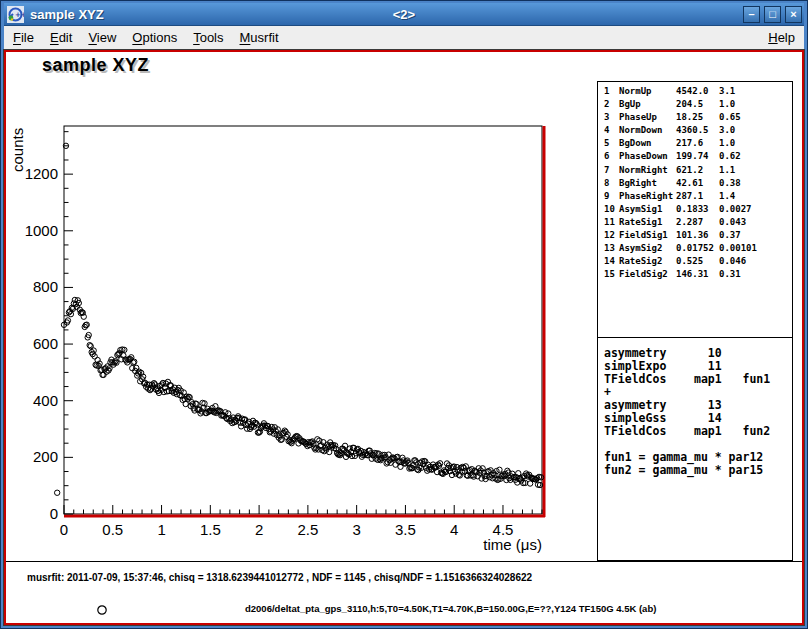 The width and height of the screenshot is (808, 629). I want to click on y-tick-label: 800, so click(46, 286).